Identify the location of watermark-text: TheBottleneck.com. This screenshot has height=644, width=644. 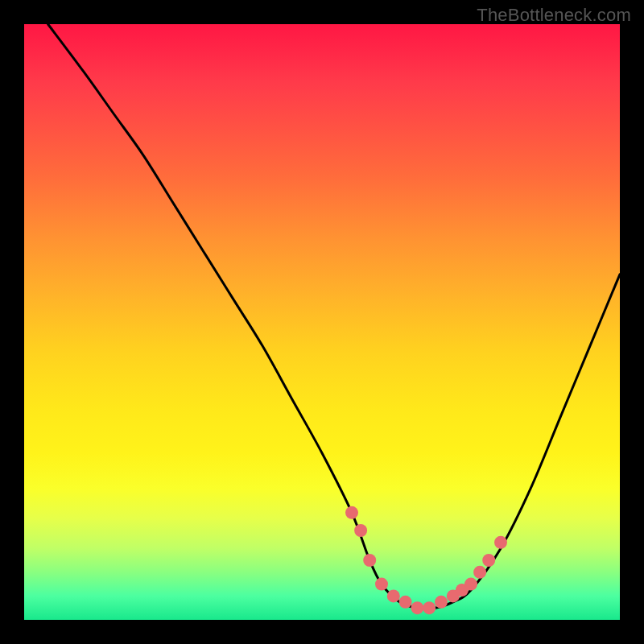
(554, 15).